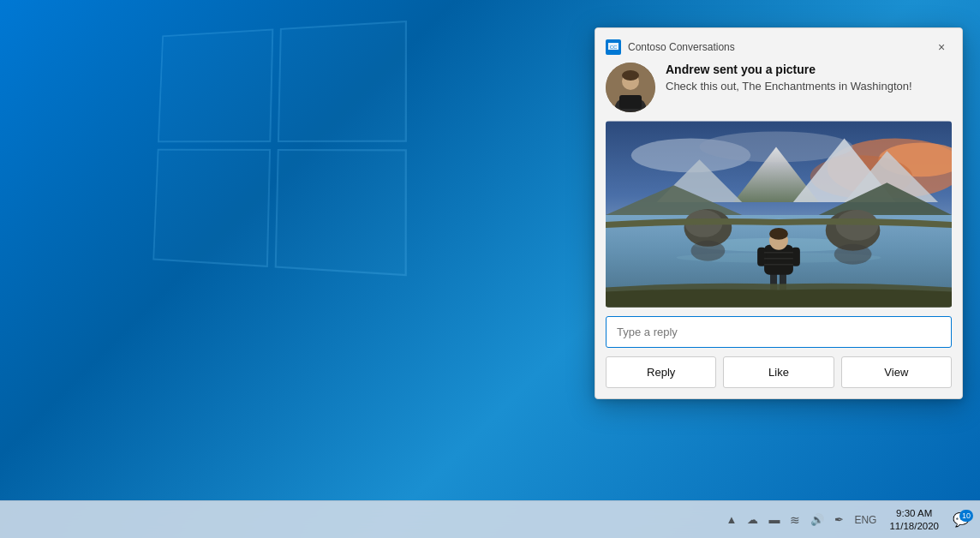 This screenshot has width=980, height=538. What do you see at coordinates (848, 520) in the screenshot?
I see `taskbar-right-section: ▲ ☁ ▬ ≋ 🔊 ✒ ENG 9:30 AM 11/18/2020 💬 10` at bounding box center [848, 520].